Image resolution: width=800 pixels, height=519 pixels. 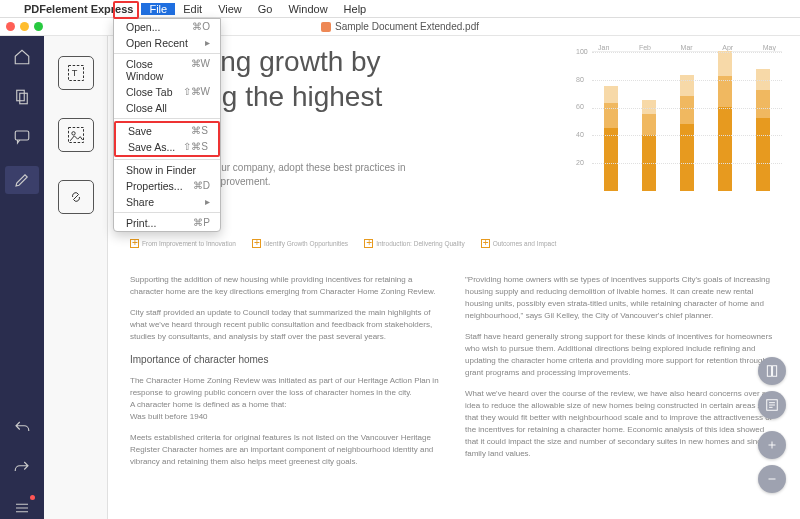 What do you see at coordinates (192, 9) in the screenshot?
I see `menu-edit: Edit` at bounding box center [192, 9].